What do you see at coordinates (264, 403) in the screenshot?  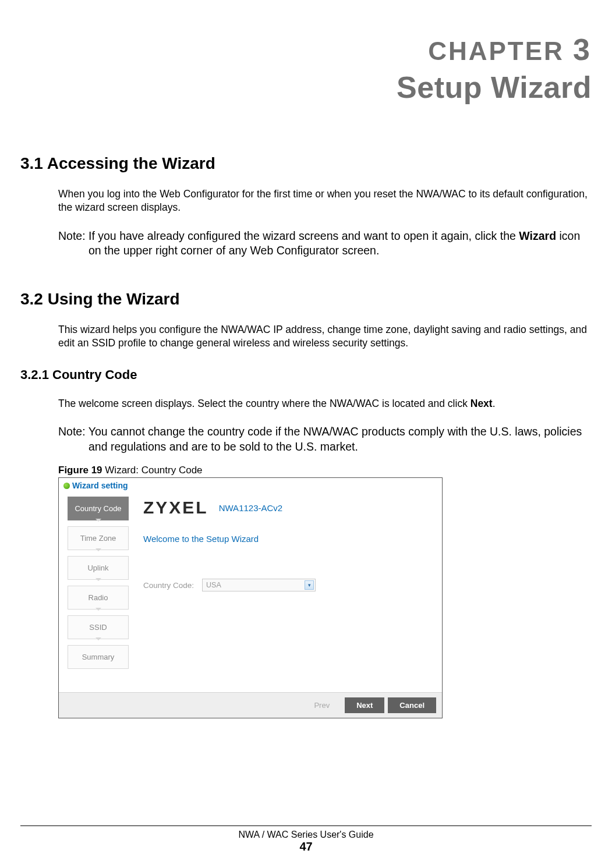 I see `para-text: The welcome screen displays. Select the …` at bounding box center [264, 403].